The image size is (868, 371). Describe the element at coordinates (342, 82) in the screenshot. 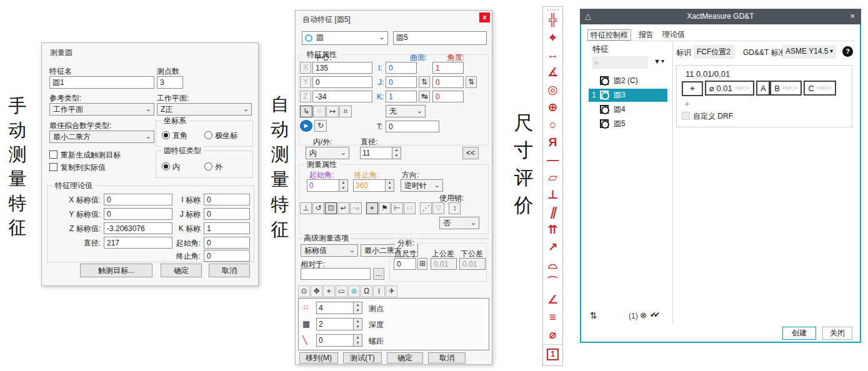

I see `y-input: 0` at that location.